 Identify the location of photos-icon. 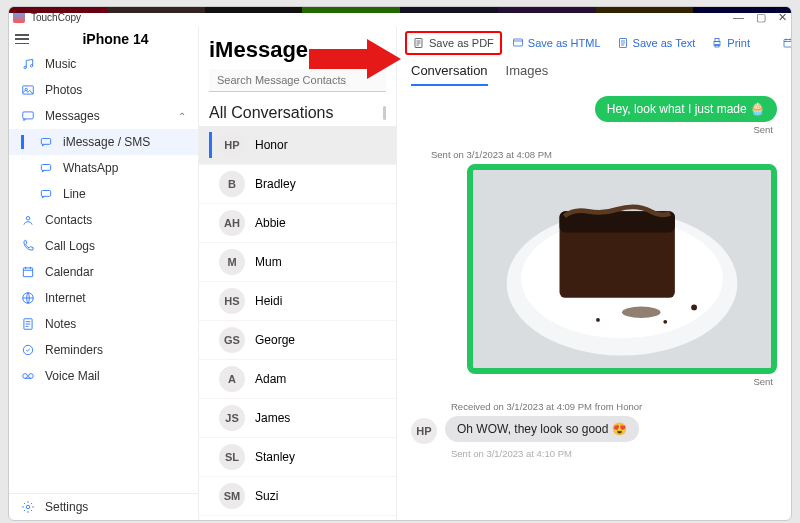
(28, 90).